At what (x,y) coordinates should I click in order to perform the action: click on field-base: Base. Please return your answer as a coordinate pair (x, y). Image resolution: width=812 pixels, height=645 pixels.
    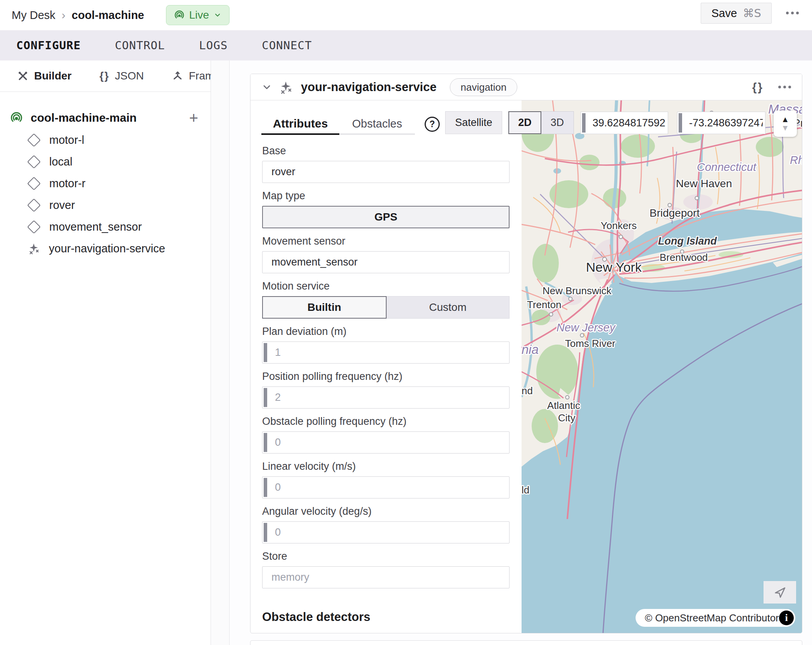
    Looking at the image, I should click on (386, 164).